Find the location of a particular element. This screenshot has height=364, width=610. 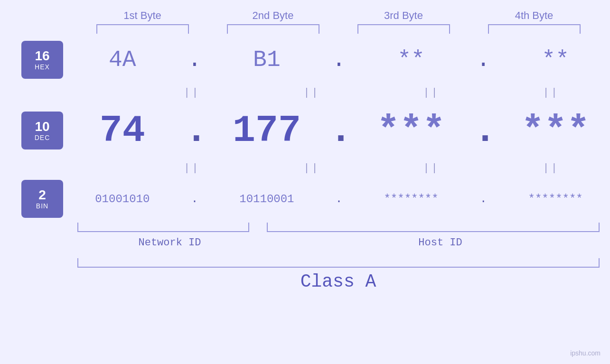

bin-byte-2: 10110001 is located at coordinates (267, 199).